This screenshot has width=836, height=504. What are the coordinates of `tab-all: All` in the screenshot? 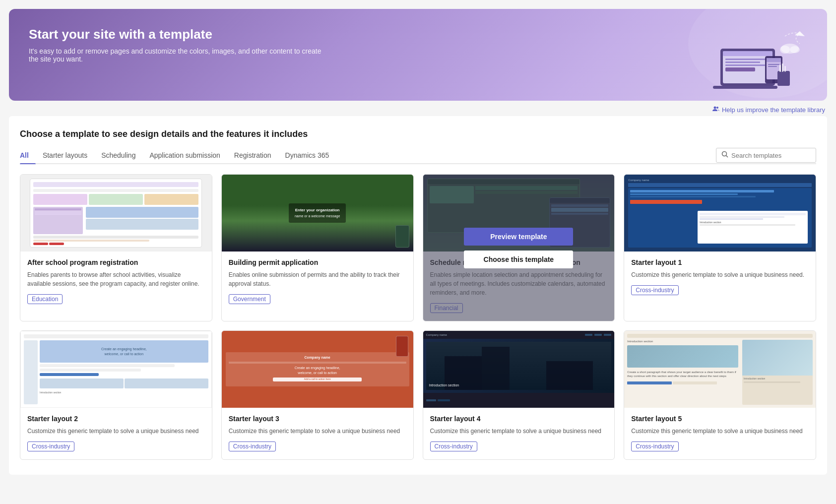 It's located at (28, 155).